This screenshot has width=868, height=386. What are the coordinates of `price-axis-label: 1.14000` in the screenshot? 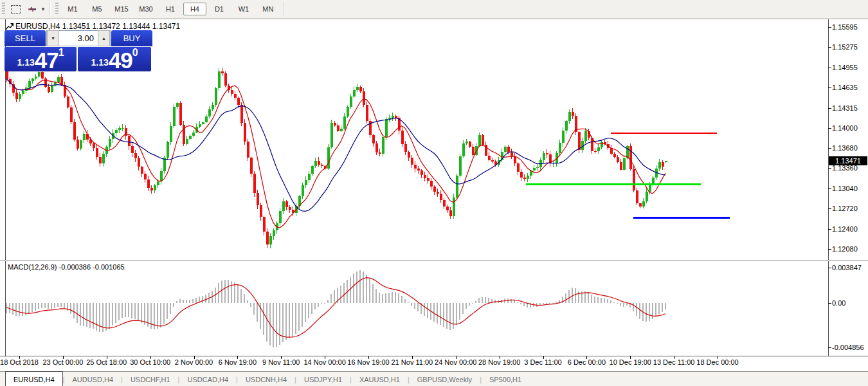 It's located at (845, 128).